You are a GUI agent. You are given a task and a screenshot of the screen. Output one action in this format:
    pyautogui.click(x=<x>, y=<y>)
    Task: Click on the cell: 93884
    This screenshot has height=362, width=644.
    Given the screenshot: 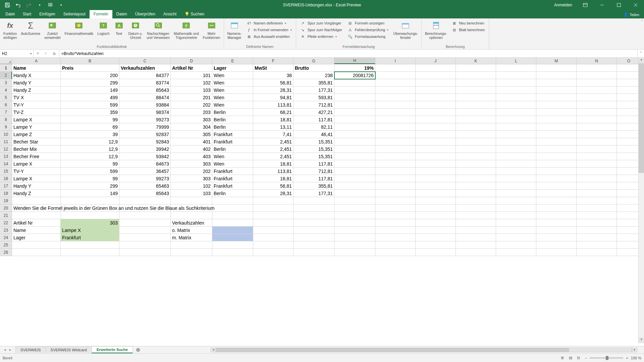 What is the action you would take?
    pyautogui.click(x=145, y=105)
    